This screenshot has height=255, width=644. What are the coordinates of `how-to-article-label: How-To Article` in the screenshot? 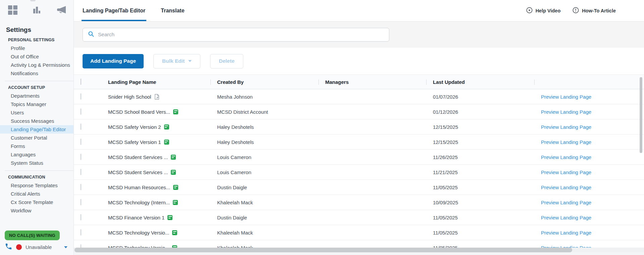 It's located at (599, 11).